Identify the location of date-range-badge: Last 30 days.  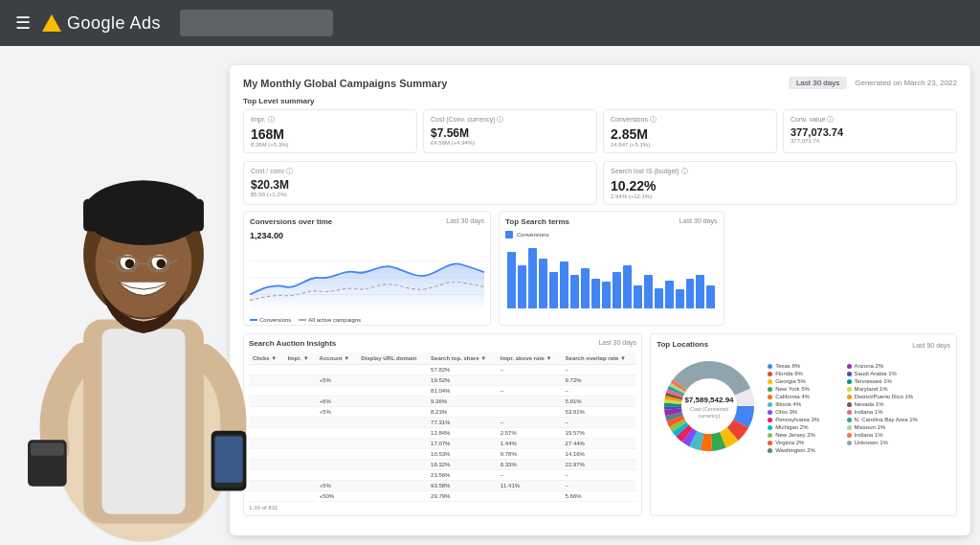
(817, 82).